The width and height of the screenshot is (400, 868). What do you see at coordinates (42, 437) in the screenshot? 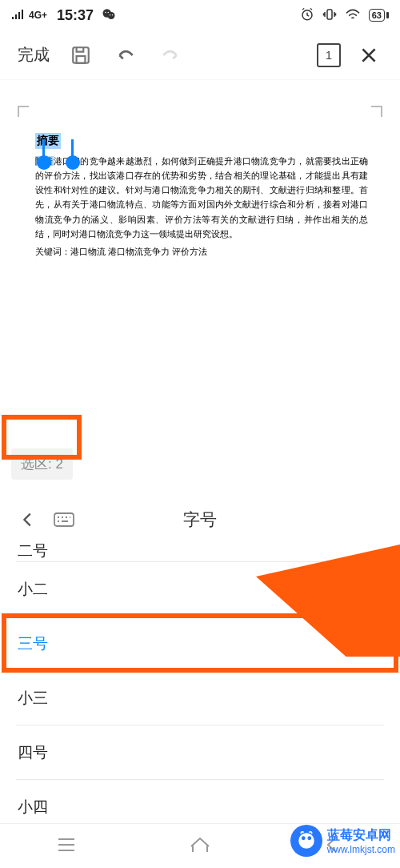
I see `annotation-highlight-back` at bounding box center [42, 437].